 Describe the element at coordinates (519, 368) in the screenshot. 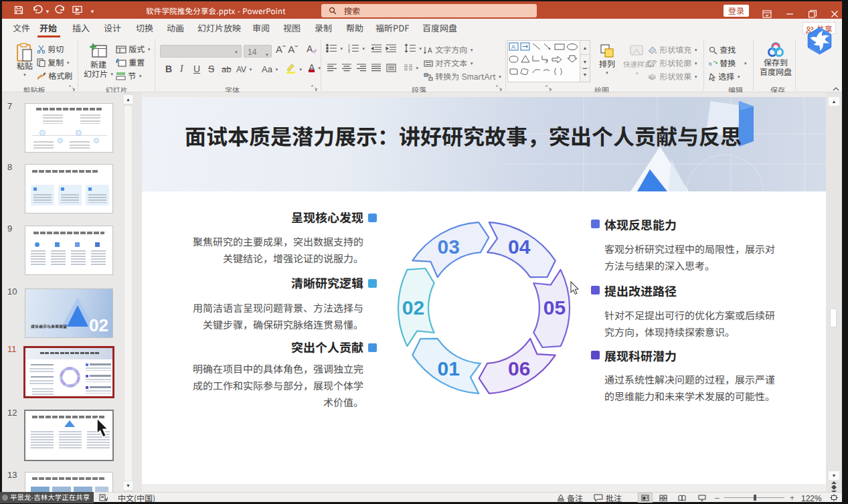

I see `svg-text: 06` at that location.